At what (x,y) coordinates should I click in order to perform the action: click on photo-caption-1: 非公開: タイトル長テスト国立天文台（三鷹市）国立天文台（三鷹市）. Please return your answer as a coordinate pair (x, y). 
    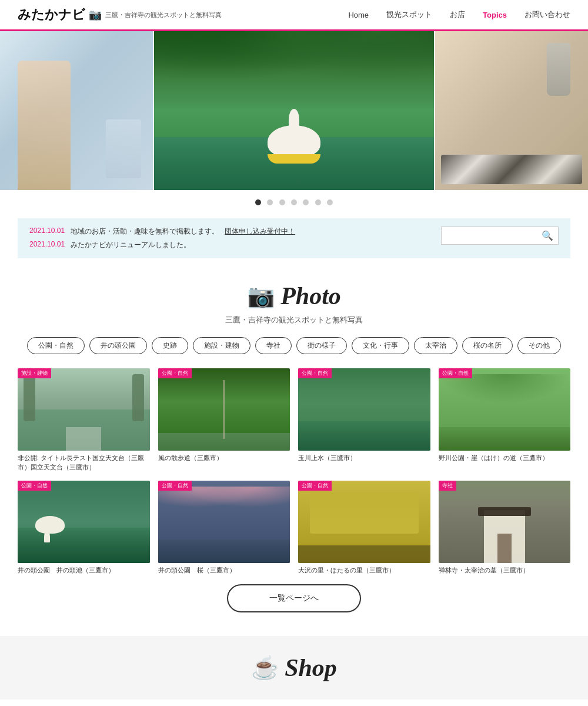
    Looking at the image, I should click on (83, 463).